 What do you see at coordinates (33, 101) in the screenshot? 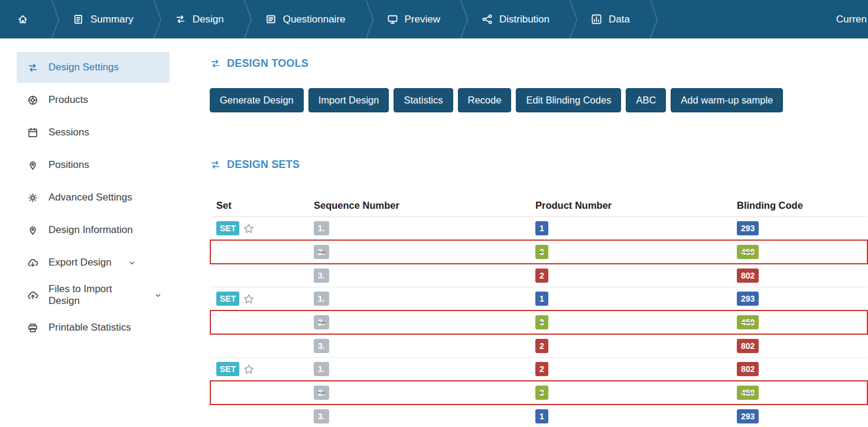
I see `wheel-icon` at bounding box center [33, 101].